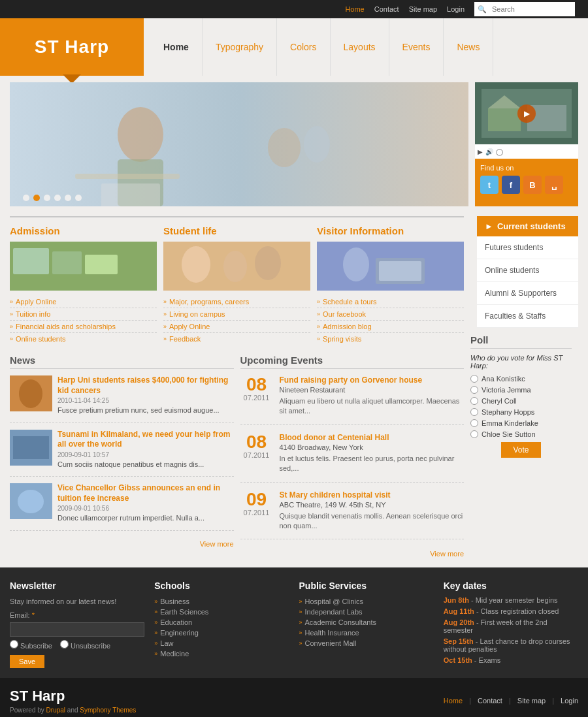 Image resolution: width=588 pixels, height=717 pixels. What do you see at coordinates (511, 600) in the screenshot?
I see `date-item-1: Jun 8th - Mid year semester begins` at bounding box center [511, 600].